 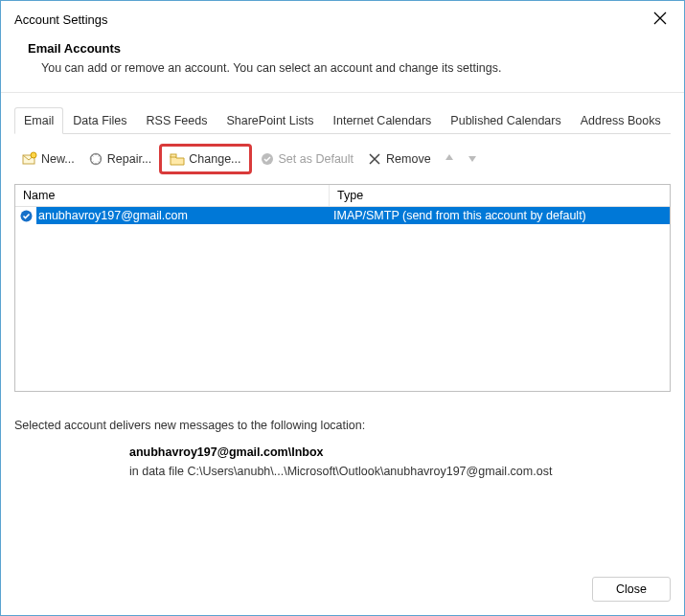 What do you see at coordinates (375, 159) in the screenshot?
I see `remove-x-icon` at bounding box center [375, 159].